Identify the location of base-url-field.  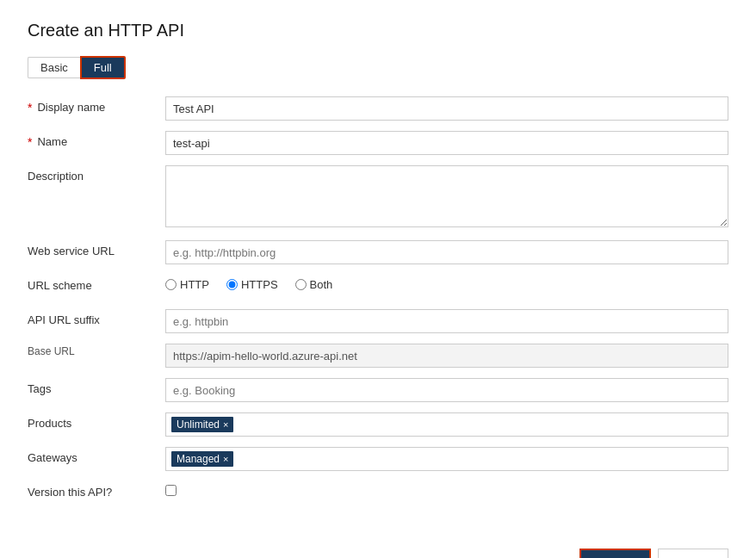
(447, 356).